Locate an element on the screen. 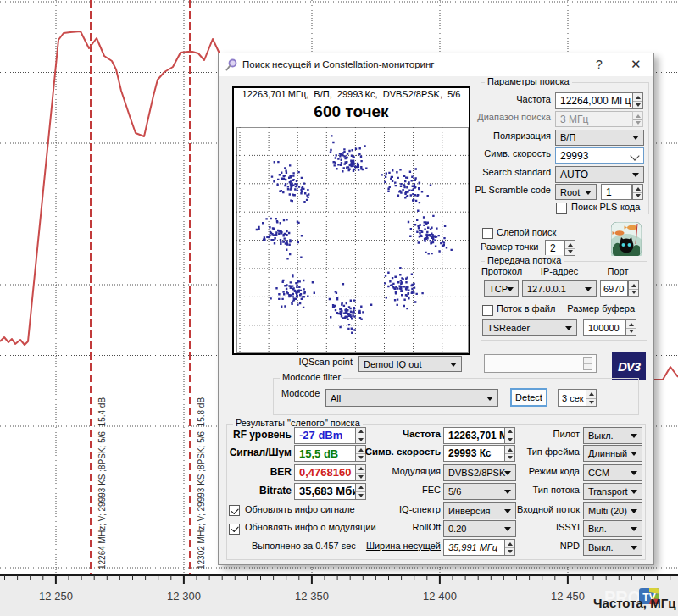  svg-text: 12 450 is located at coordinates (568, 597).